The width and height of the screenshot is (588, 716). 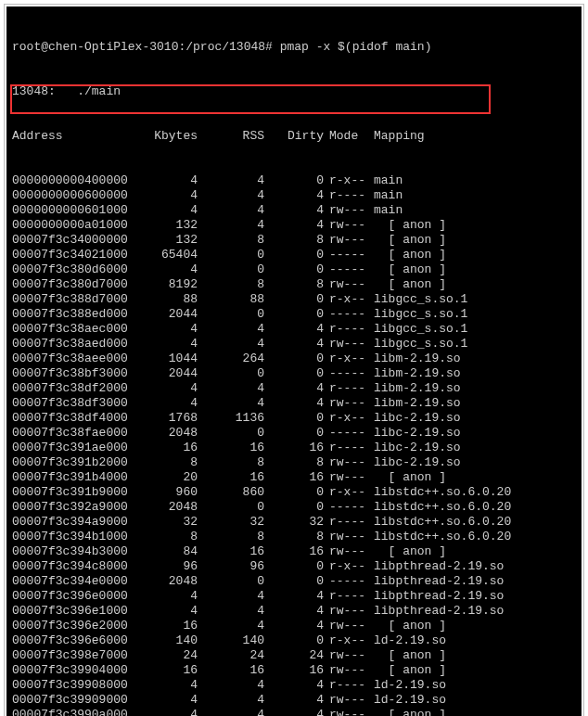 I want to click on cell-address: 00007f3c396e1000, so click(x=68, y=611).